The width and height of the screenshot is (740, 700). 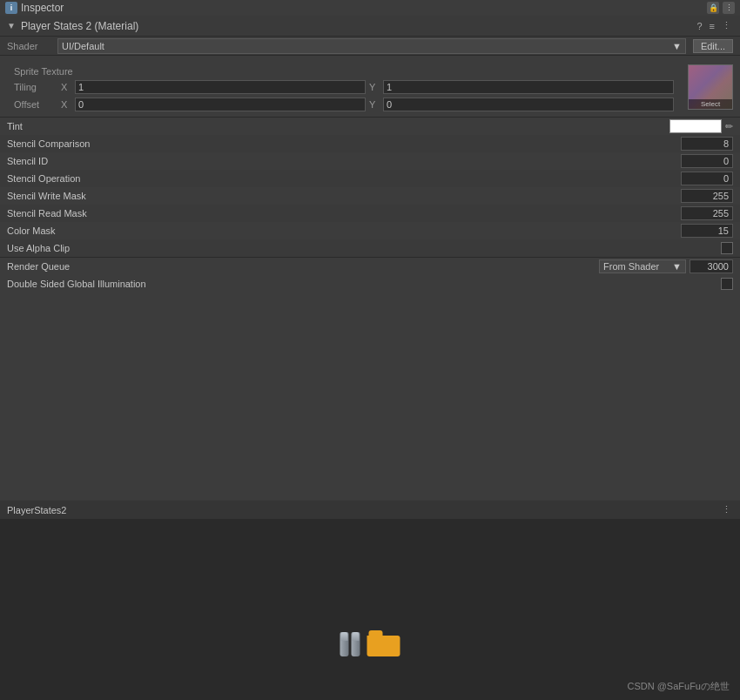 What do you see at coordinates (730, 127) in the screenshot?
I see `color-picker-icon: ✏` at bounding box center [730, 127].